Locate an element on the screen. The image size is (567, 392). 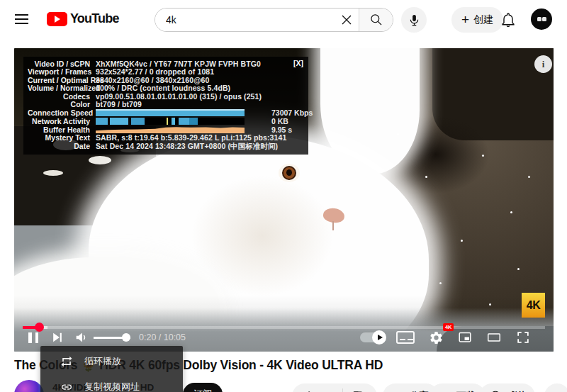
menu-item-copy-url: 复制视频网址 is located at coordinates (112, 383).